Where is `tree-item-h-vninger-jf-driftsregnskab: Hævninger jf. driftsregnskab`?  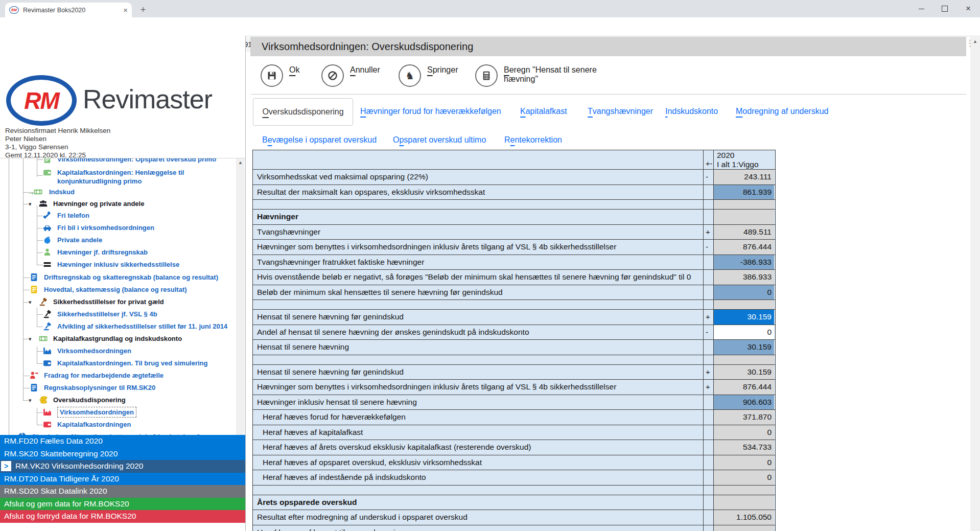 tree-item-h-vninger-jf-driftsregnskab: Hævninger jf. driftsregnskab is located at coordinates (118, 252).